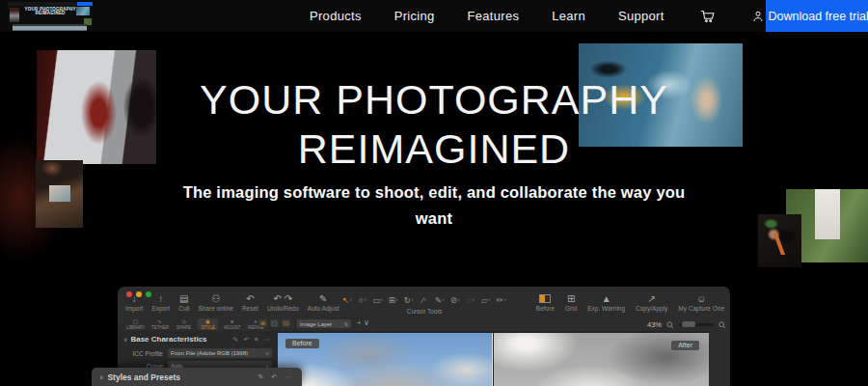  I want to click on export-button: ↑ Export, so click(160, 303).